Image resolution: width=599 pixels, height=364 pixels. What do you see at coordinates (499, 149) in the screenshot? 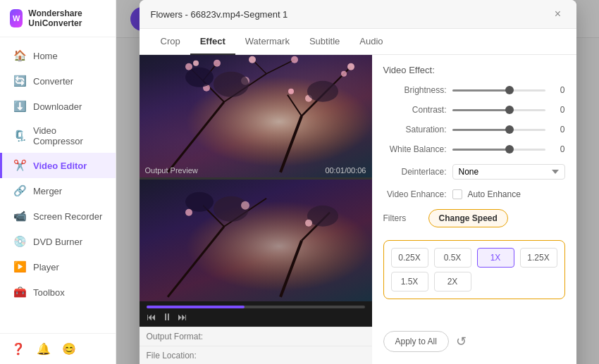
I see `white-balance-slider` at bounding box center [499, 149].